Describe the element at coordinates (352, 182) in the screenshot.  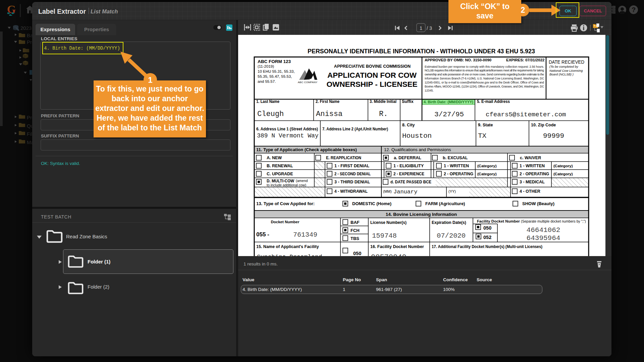
I see `svg-text: 3 - THIRD DENIAL` at that location.